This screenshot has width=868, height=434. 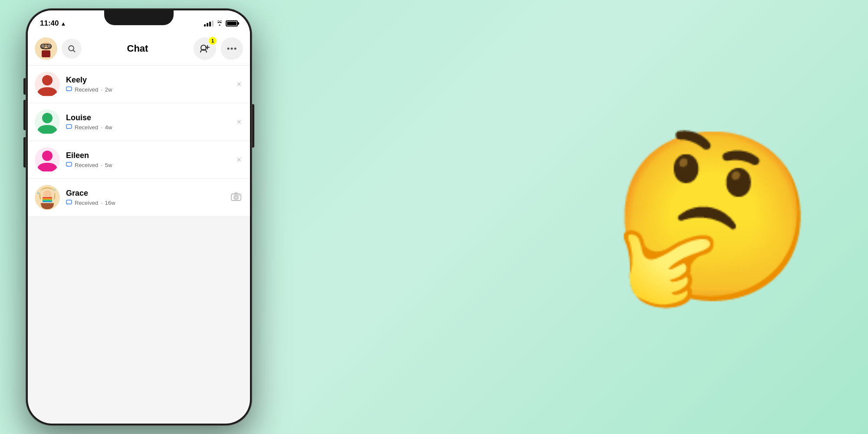 I want to click on contact-name-louise: Louise, so click(x=150, y=118).